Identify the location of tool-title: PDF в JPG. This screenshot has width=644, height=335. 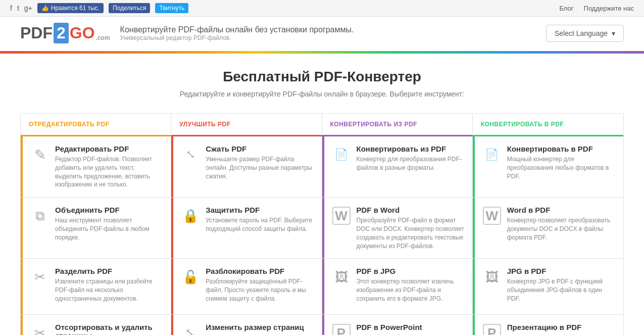
(410, 271).